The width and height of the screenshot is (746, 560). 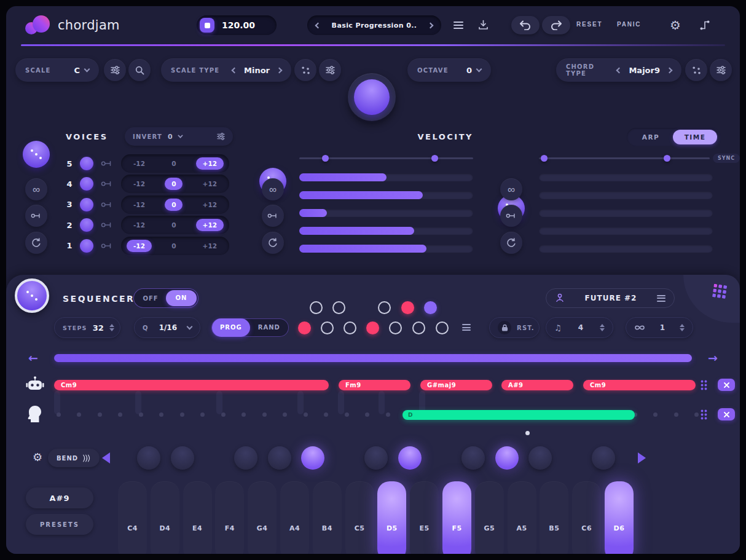 I want to click on preset-name: Basic Progression 0.., so click(x=375, y=26).